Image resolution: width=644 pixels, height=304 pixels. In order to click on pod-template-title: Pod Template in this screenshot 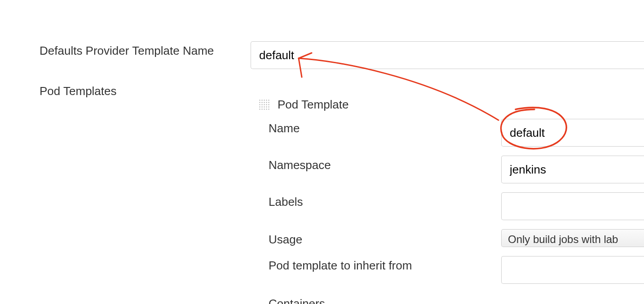, I will do `click(313, 105)`.